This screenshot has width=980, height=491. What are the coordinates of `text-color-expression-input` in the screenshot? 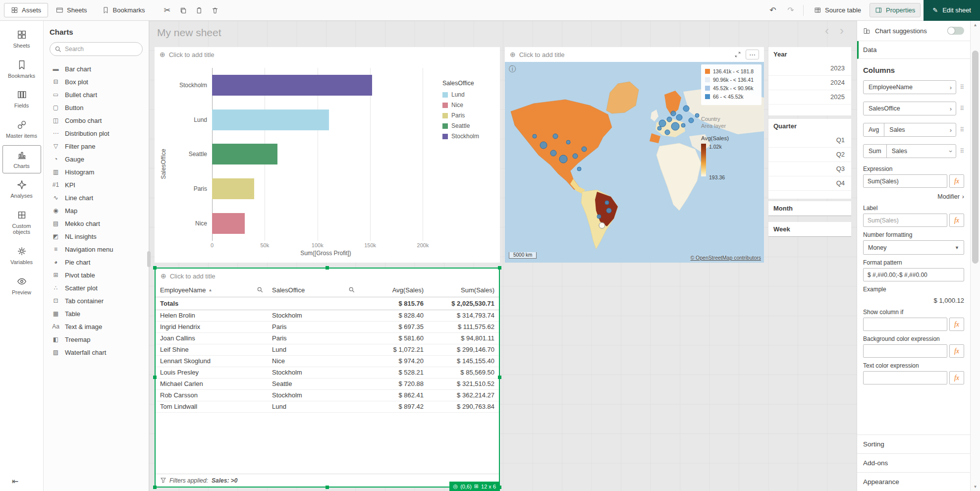 It's located at (905, 378).